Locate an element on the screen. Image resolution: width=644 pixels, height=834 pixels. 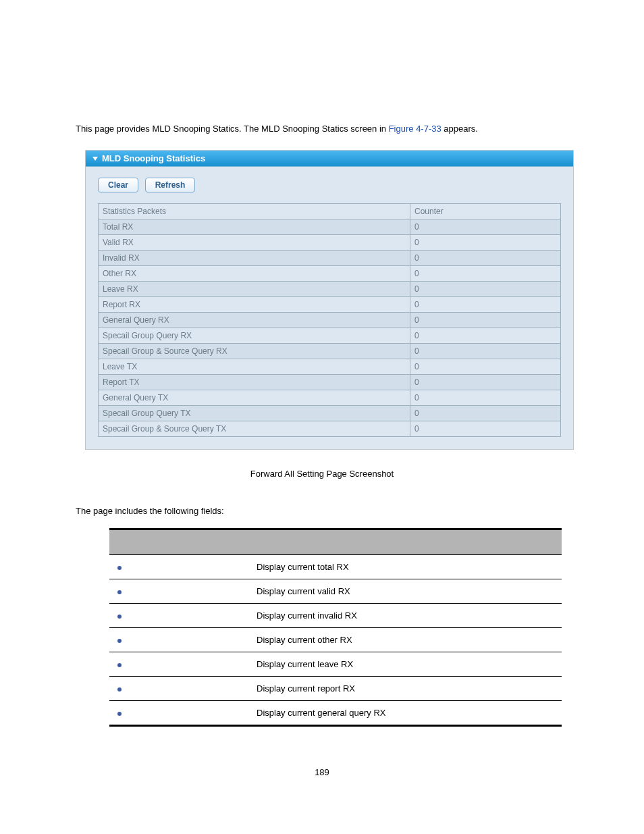
table-row: Valid RX0 is located at coordinates (329, 243).